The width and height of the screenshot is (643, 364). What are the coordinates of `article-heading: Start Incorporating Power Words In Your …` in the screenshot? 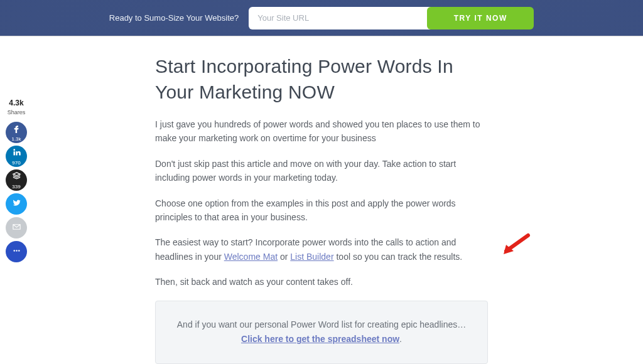 It's located at (322, 79).